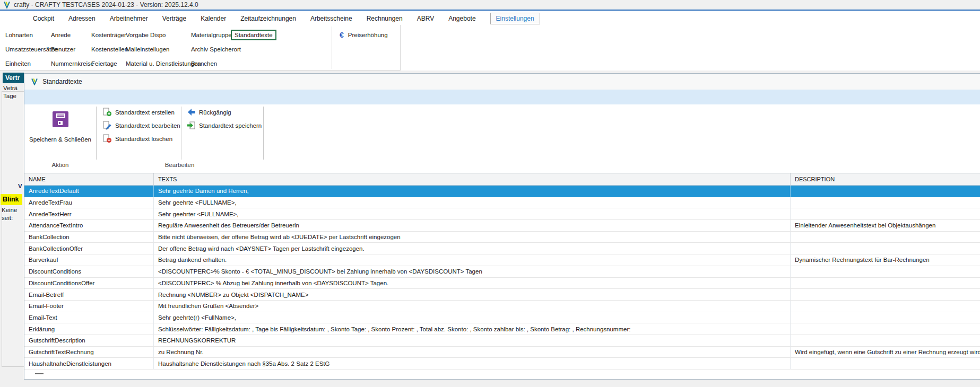  I want to click on table-row-discountconditions: DiscountConditions<DISCOUNTPERC>% Skonto…, so click(502, 272).